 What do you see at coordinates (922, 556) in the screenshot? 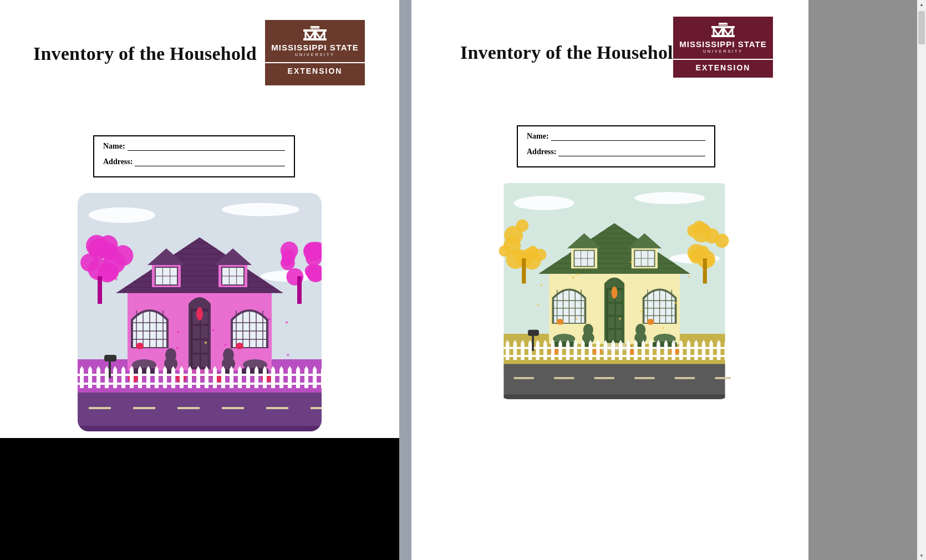
I see `scroll-down-arrow-icon: ▼` at bounding box center [922, 556].